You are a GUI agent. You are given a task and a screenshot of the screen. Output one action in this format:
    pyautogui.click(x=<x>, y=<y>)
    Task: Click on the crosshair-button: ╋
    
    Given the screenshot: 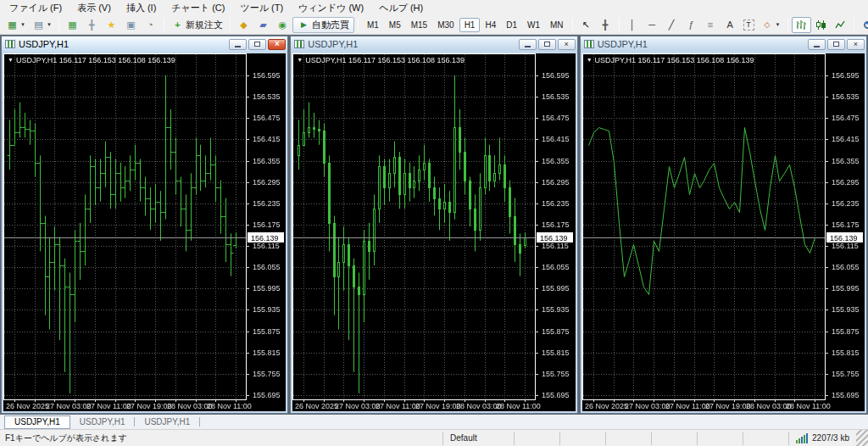 What is the action you would take?
    pyautogui.click(x=605, y=25)
    